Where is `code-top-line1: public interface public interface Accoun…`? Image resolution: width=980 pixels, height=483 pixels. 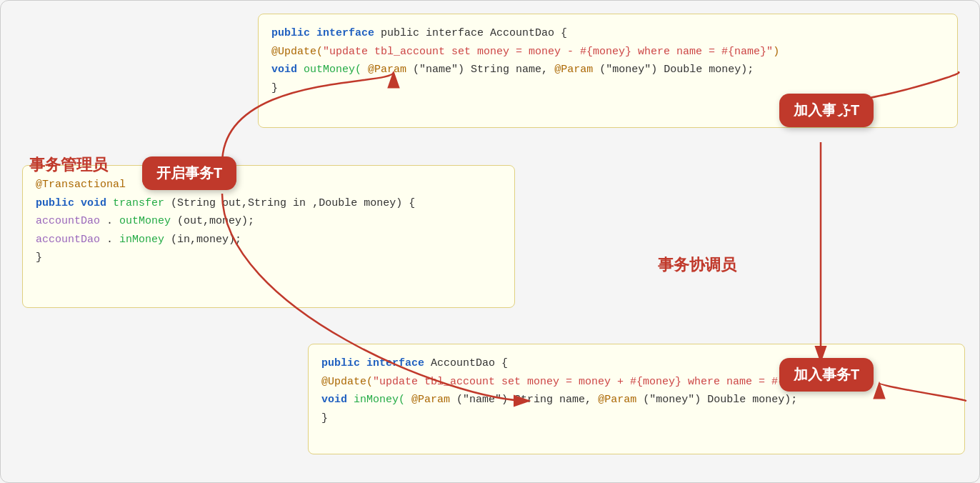
code-top-line1: public interface public interface Accoun… is located at coordinates (608, 34).